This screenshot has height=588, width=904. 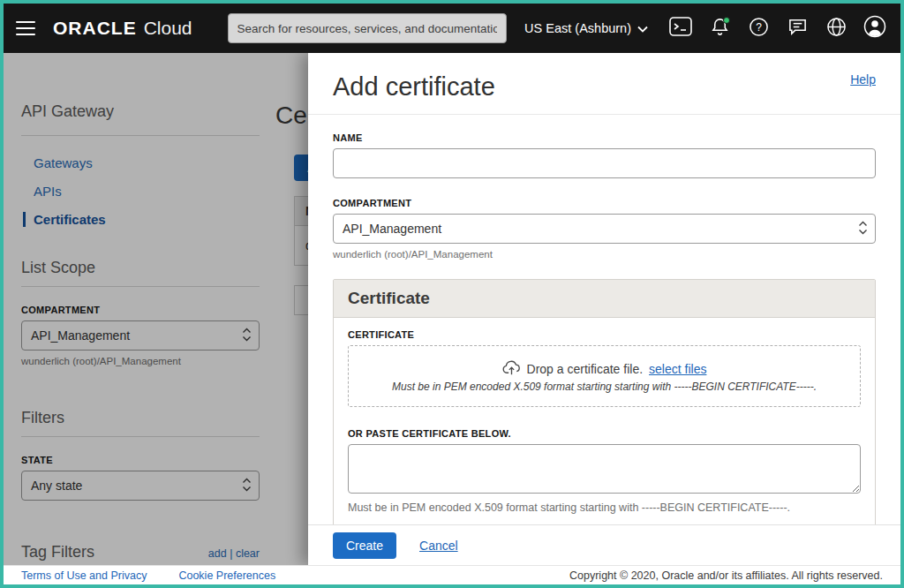 What do you see at coordinates (604, 298) in the screenshot?
I see `certificate-section-heading: Certificate` at bounding box center [604, 298].